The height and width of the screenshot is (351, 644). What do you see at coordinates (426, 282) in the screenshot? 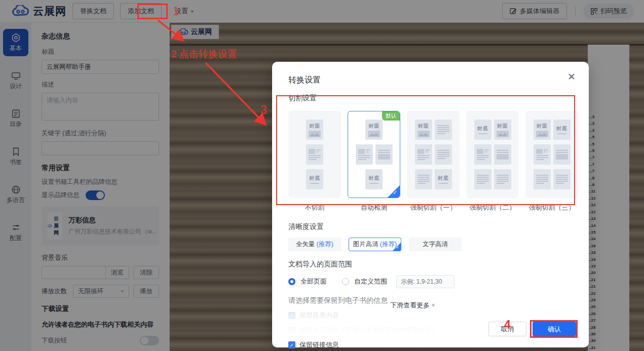
I see `custom-range-input` at bounding box center [426, 282].